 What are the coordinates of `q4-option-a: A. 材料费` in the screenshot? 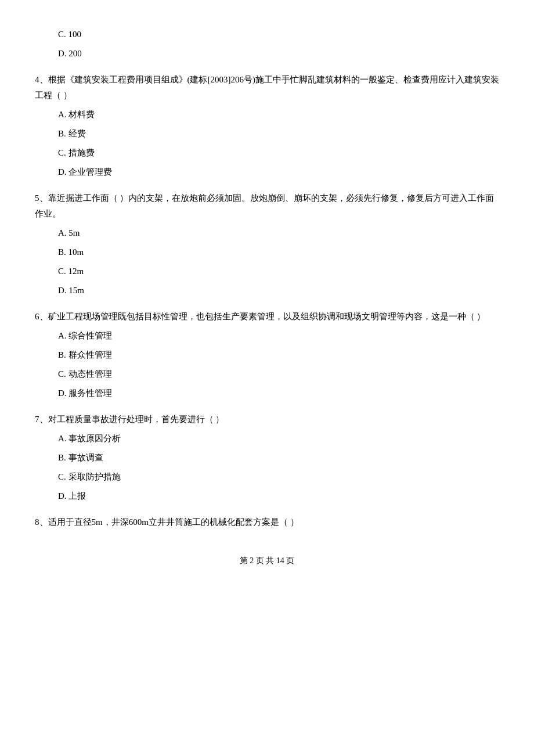 It's located at (279, 115).